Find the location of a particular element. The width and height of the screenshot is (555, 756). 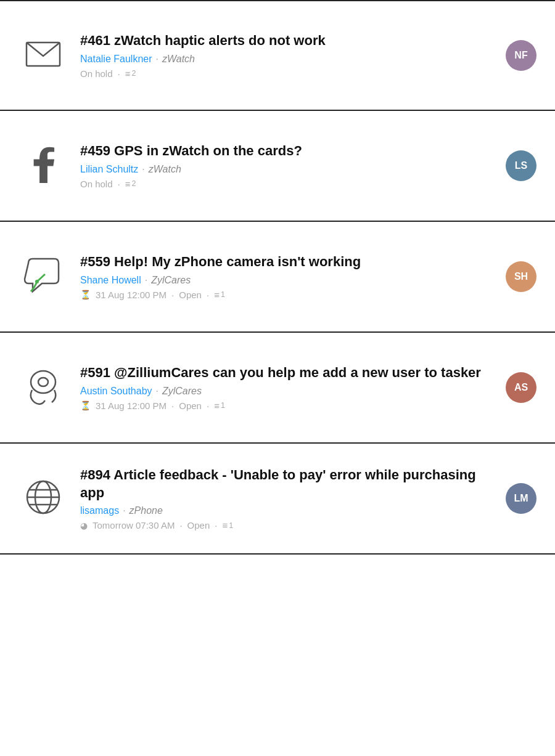

globe-icon is located at coordinates (43, 499).